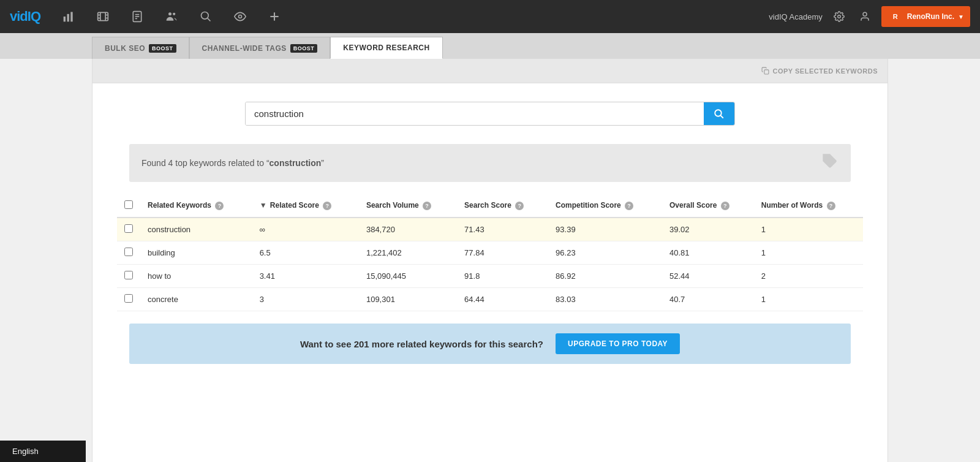 Image resolution: width=980 pixels, height=462 pixels. What do you see at coordinates (719, 114) in the screenshot?
I see `search-button` at bounding box center [719, 114].